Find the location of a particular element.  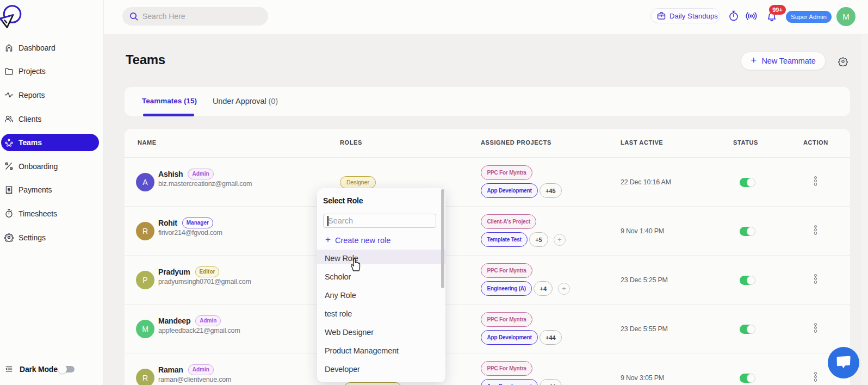

role-option-developer: Developer is located at coordinates (381, 369).